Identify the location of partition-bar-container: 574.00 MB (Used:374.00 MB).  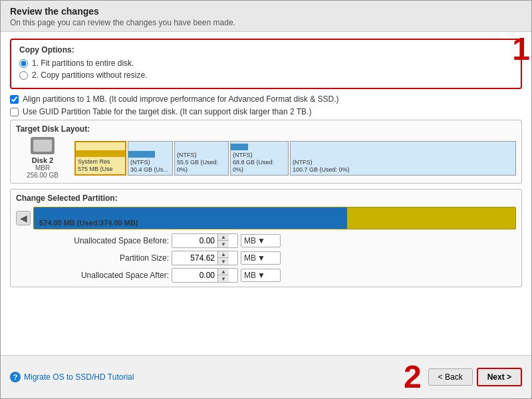
(275, 218).